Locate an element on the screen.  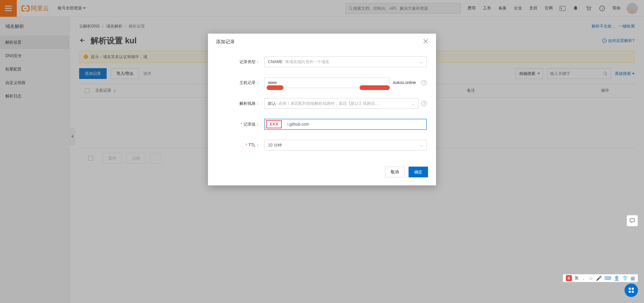
redaction-box: XXX is located at coordinates (274, 124).